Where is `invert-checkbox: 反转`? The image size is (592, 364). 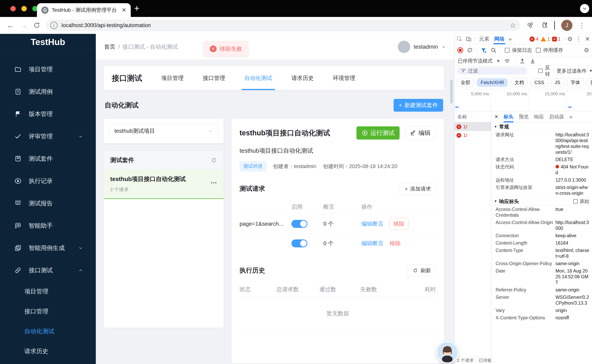
invert-checkbox: 反转 is located at coordinates (544, 71).